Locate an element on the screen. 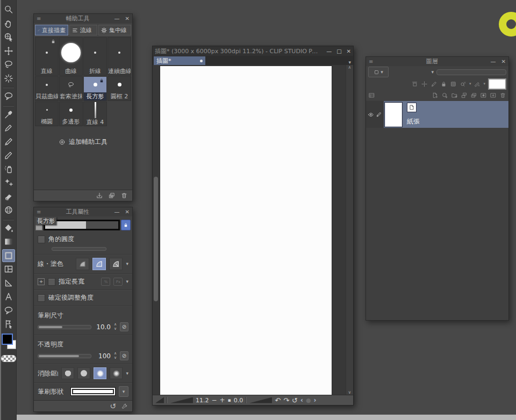  subtool-titlebar: ≡ 輔助工具 — ✕ is located at coordinates (83, 18).